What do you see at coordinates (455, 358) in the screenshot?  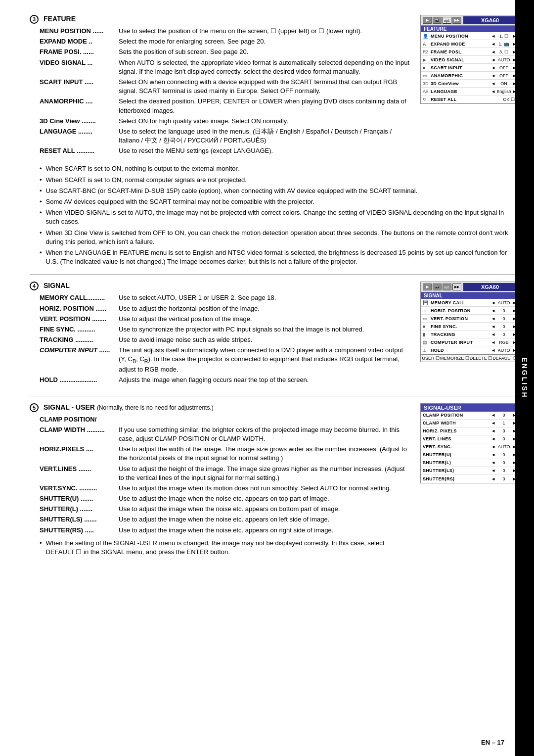 I see `footer-memorize: MEMORIZE ☐` at bounding box center [455, 358].